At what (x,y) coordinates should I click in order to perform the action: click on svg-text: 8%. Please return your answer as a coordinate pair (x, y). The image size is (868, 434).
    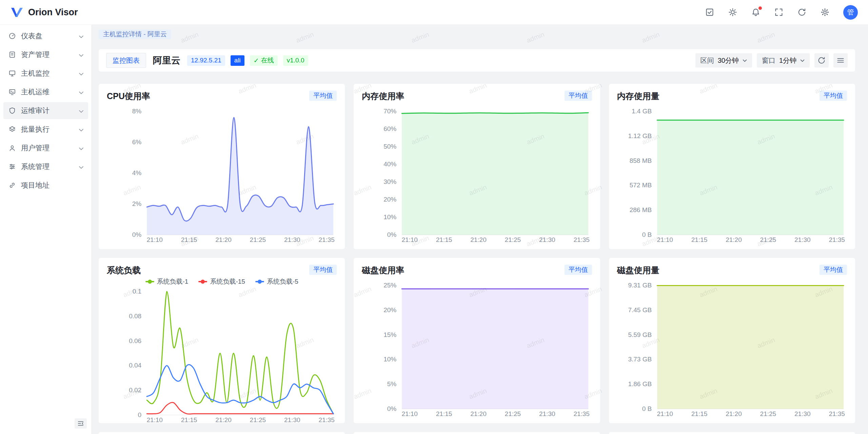
    Looking at the image, I should click on (137, 111).